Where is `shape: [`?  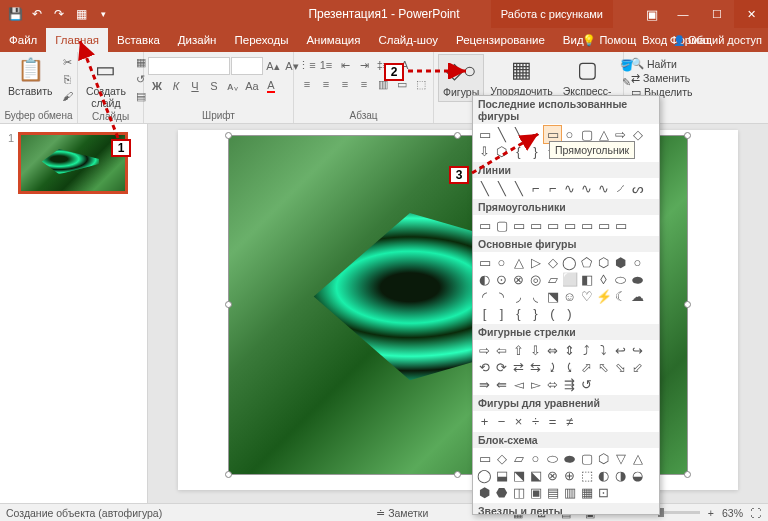
shape: [ is located at coordinates (484, 314).